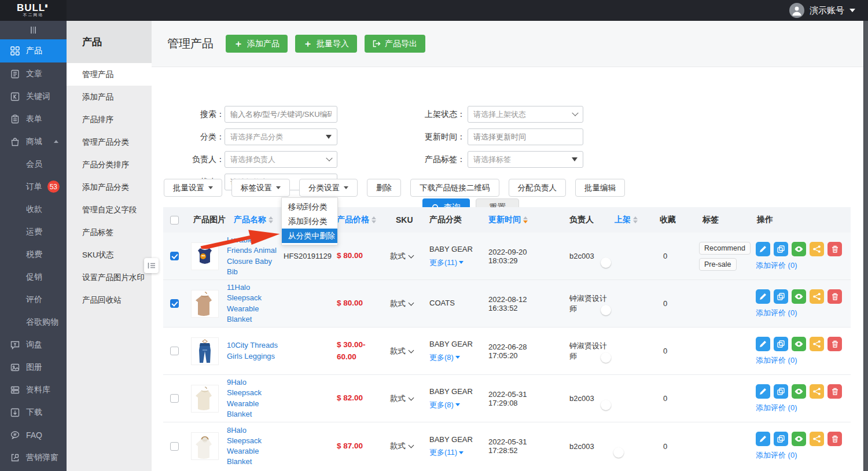 The height and width of the screenshot is (471, 868). Describe the element at coordinates (34, 231) in the screenshot. I see `sidebar-item-shipping: 运费` at that location.